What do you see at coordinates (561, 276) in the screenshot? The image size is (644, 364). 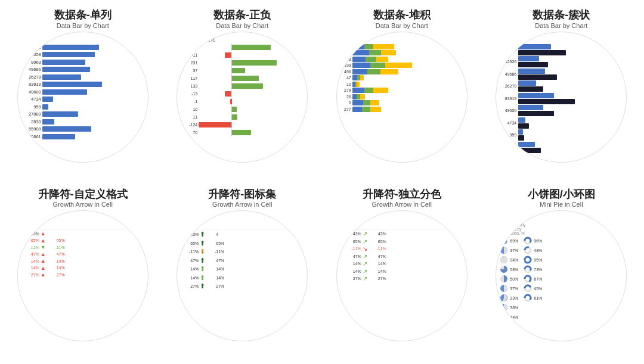 I see `circle-8: 占比，比较 jobs potentiallydisplaced byautoma…` at bounding box center [561, 276].